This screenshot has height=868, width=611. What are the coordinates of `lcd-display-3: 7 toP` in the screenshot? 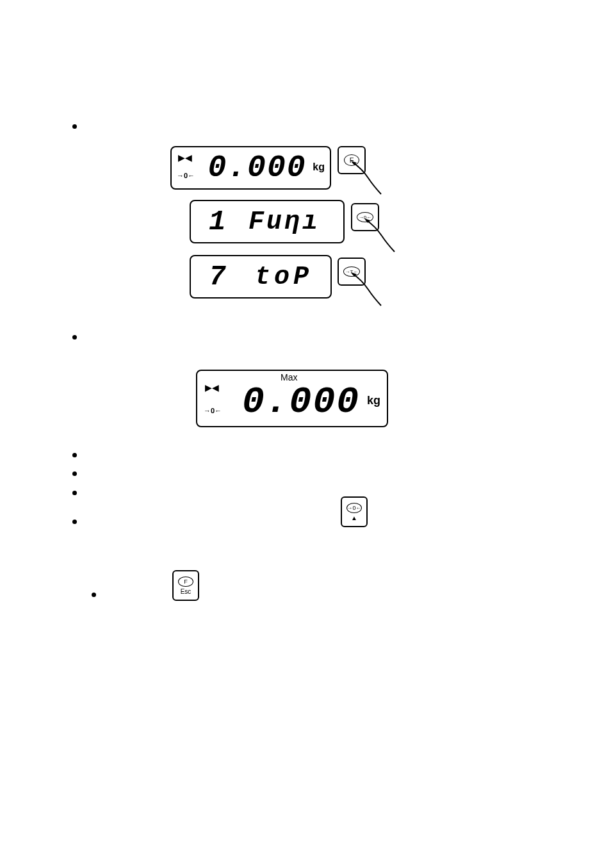 It's located at (261, 277).